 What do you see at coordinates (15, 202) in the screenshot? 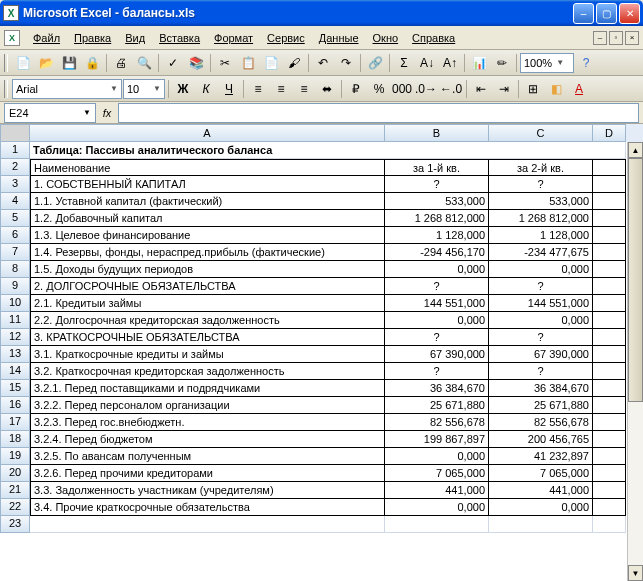
I see `row-header: 4` at bounding box center [15, 202].